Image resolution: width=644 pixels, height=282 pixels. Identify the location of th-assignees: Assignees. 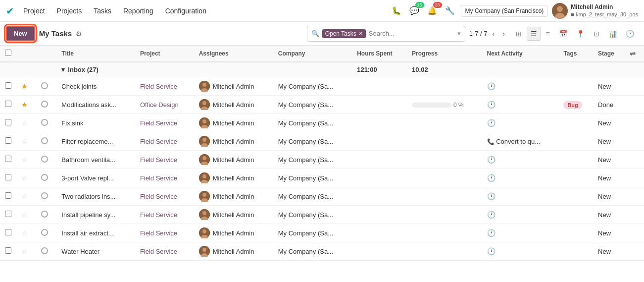
(234, 54).